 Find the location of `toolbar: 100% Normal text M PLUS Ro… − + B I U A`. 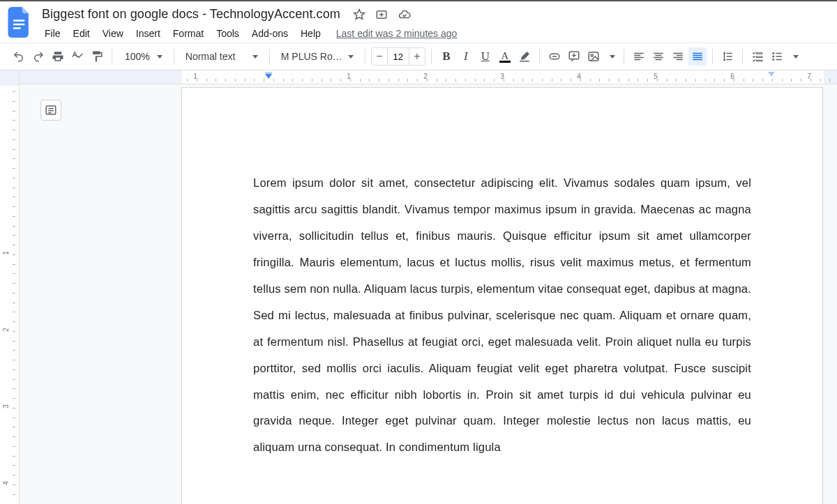

toolbar: 100% Normal text M PLUS Ro… − + B I U A is located at coordinates (418, 56).